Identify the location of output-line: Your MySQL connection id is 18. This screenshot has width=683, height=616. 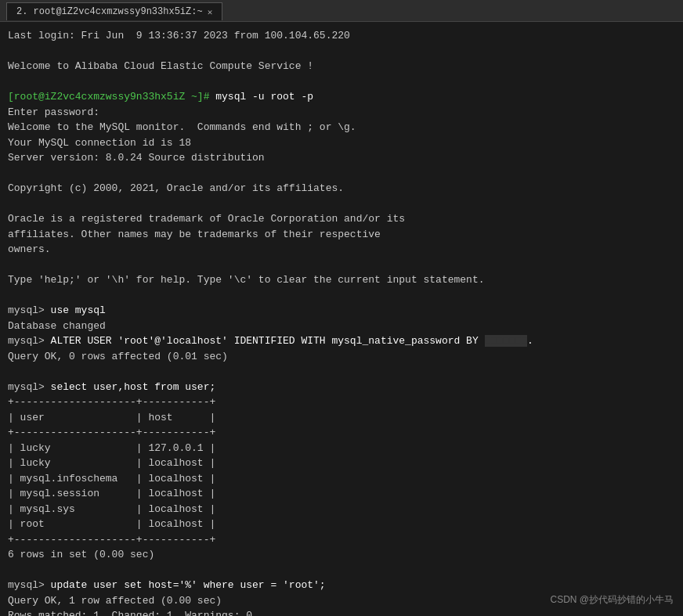
(342, 143).